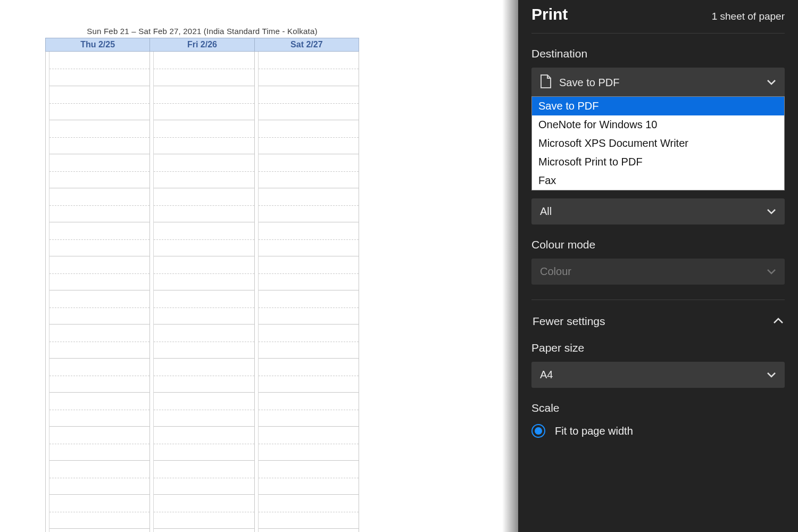 The height and width of the screenshot is (532, 798). What do you see at coordinates (658, 271) in the screenshot?
I see `colour-mode-select: Colour` at bounding box center [658, 271].